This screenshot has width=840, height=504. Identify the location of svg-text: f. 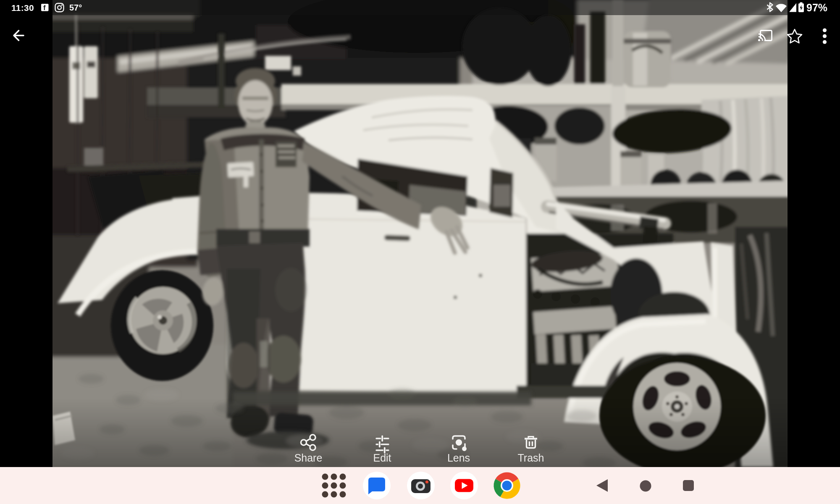
(45, 8).